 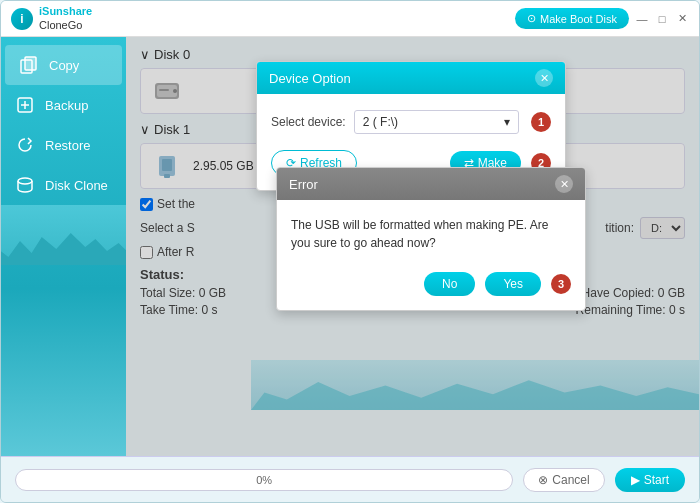 I want to click on error-dialog: Error ✕ The USB will be formatted when m…, so click(x=431, y=239).